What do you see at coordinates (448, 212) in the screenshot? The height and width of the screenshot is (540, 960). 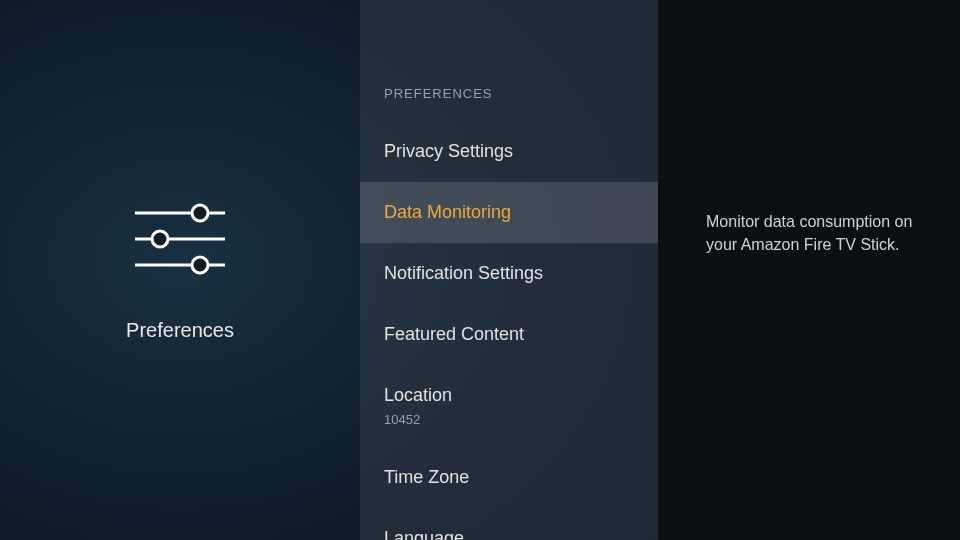 I see `menu-item-label: Data Monitoring` at bounding box center [448, 212].